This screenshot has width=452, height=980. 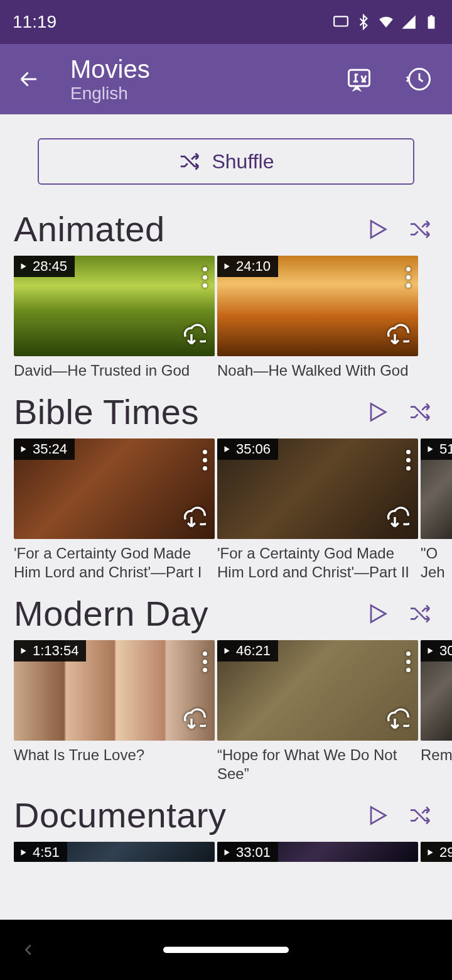 I want to click on video-thumbnail: 35:06, so click(x=318, y=489).